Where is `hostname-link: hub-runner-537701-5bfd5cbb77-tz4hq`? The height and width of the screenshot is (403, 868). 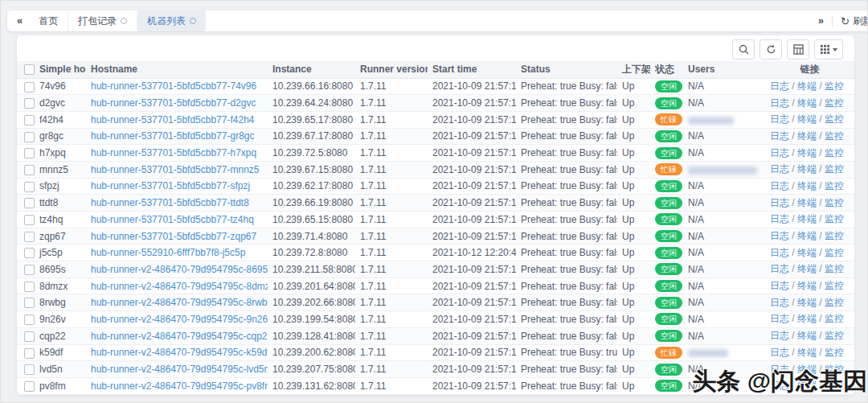 hostname-link: hub-runner-537701-5bfd5cbb77-tz4hq is located at coordinates (172, 220).